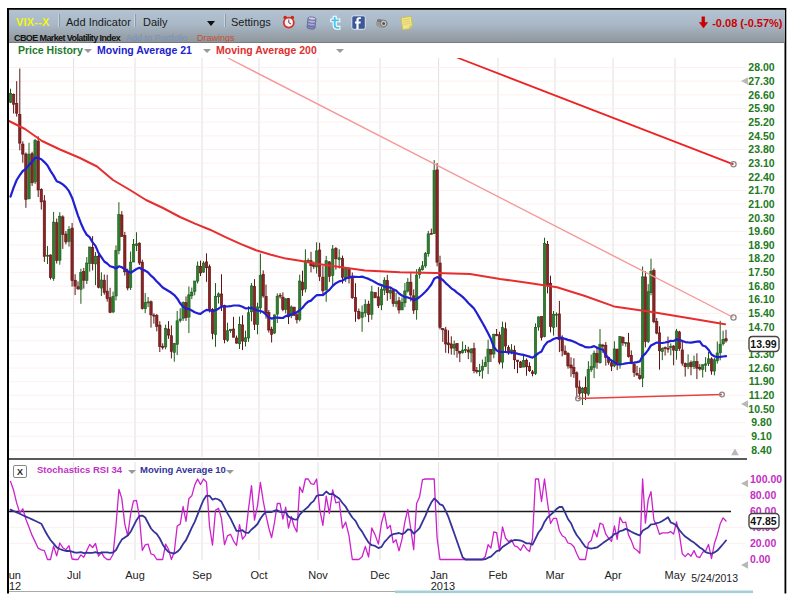  Describe the element at coordinates (761, 122) in the screenshot. I see `svg-text: 25.20` at that location.